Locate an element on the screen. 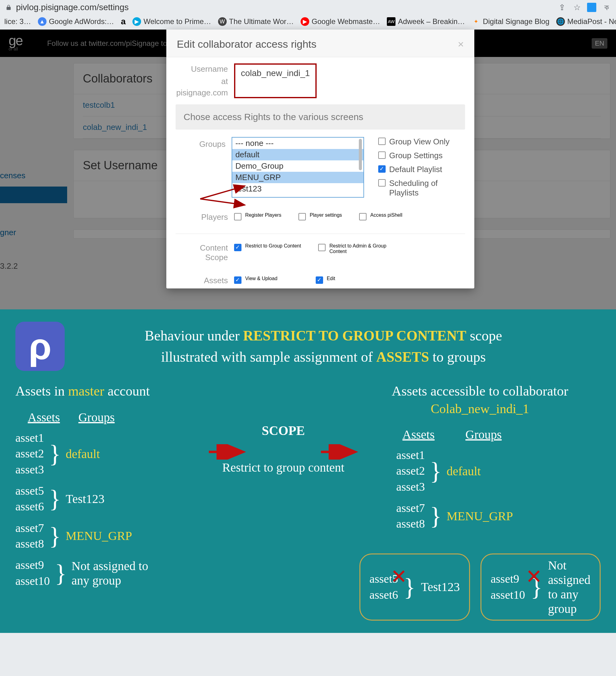  bookmark-item: ▲Google AdWords:… is located at coordinates (76, 21).